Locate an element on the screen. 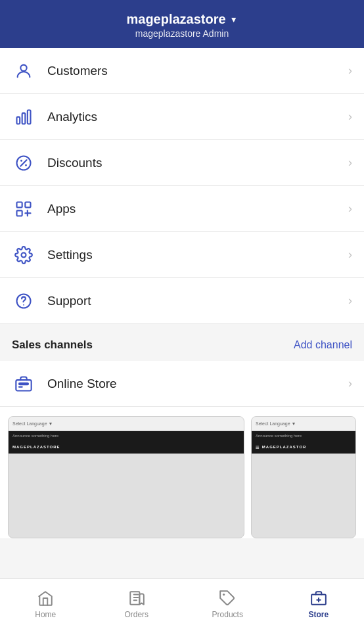  tab-orders: Orders is located at coordinates (137, 605).